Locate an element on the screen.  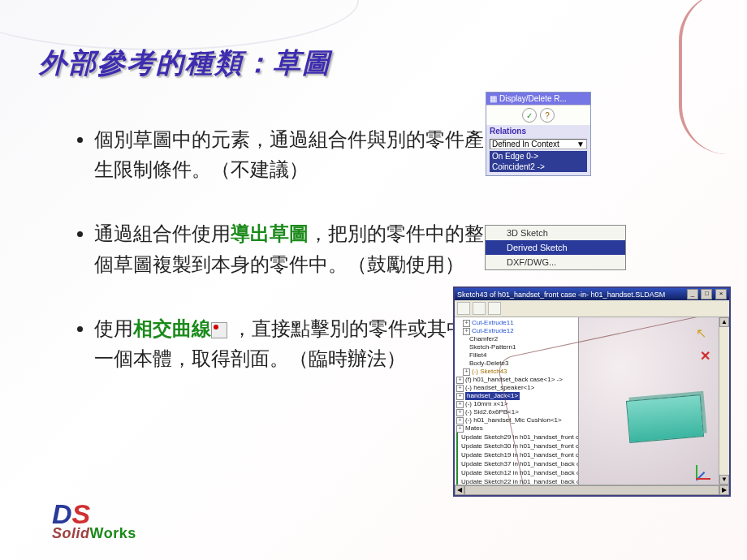
bullet-1-text: 個別草圖中的元素，通過組合件與別的零件產生限制條件。（不建議） is located at coordinates (289, 154).